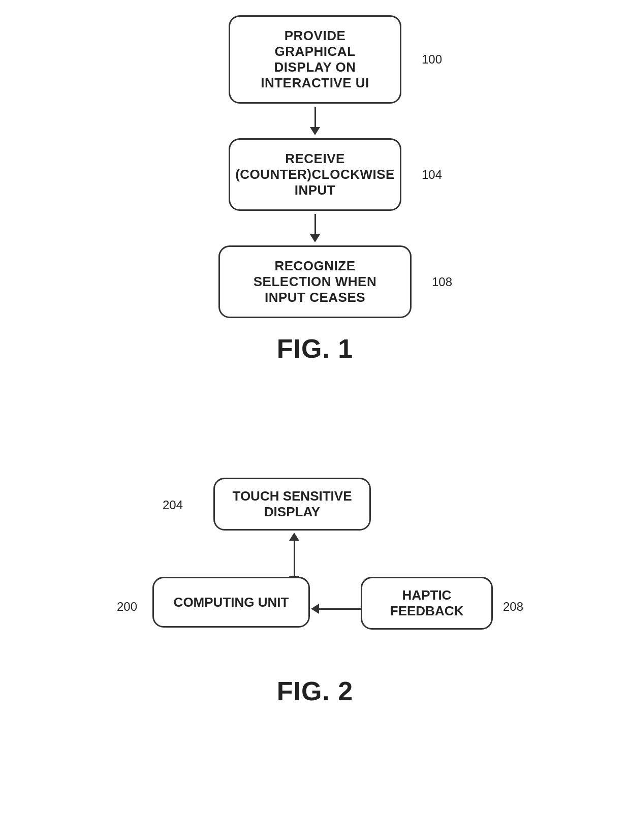 This screenshot has height=840, width=630. What do you see at coordinates (427, 603) in the screenshot?
I see `hf-text: HAPTIC FEEDBACK` at bounding box center [427, 603].